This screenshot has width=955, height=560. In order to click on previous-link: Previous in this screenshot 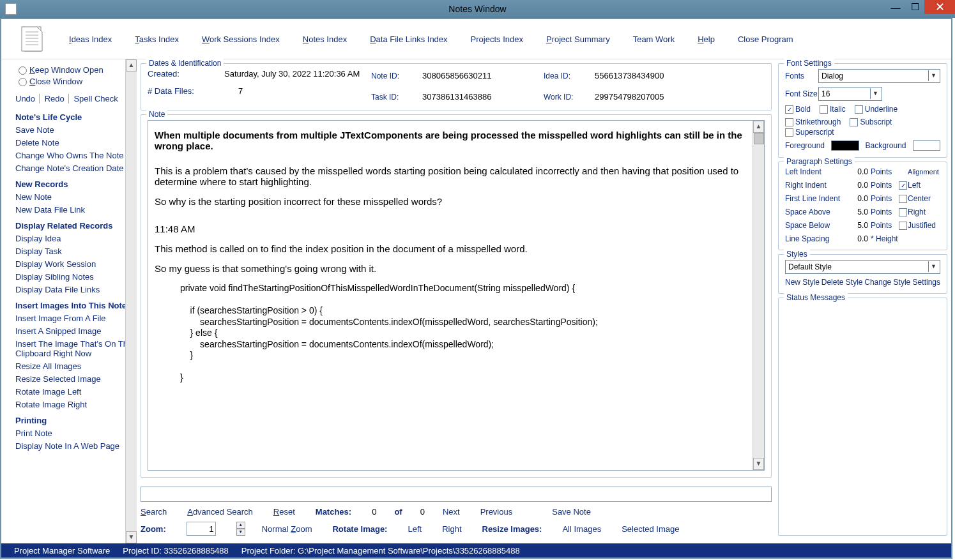, I will do `click(497, 512)`.